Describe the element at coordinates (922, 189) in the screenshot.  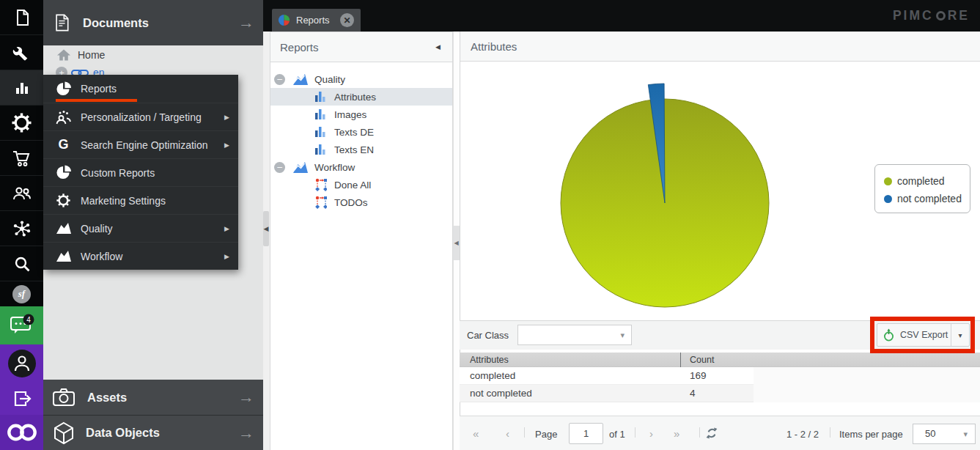
I see `chart-legend: completed not completed` at that location.